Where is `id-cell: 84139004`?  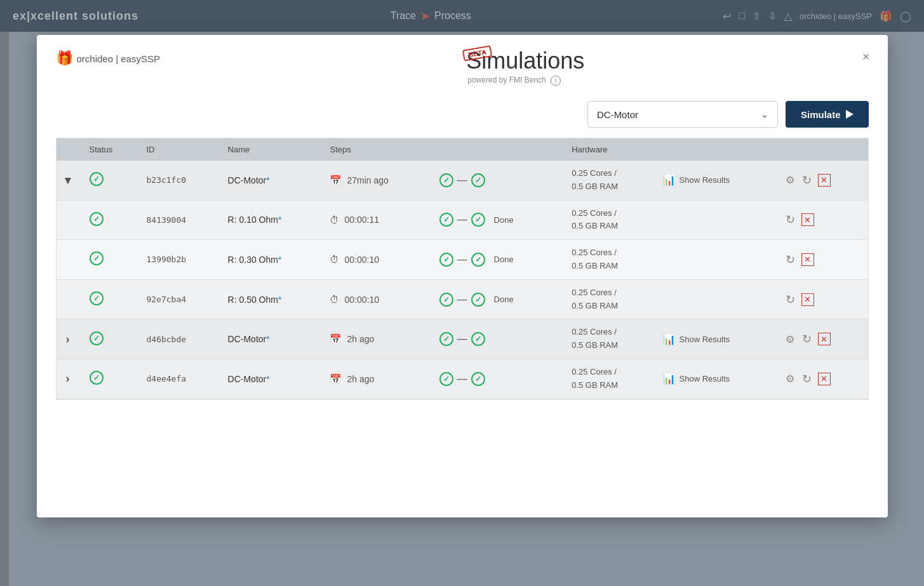
id-cell: 84139004 is located at coordinates (179, 220).